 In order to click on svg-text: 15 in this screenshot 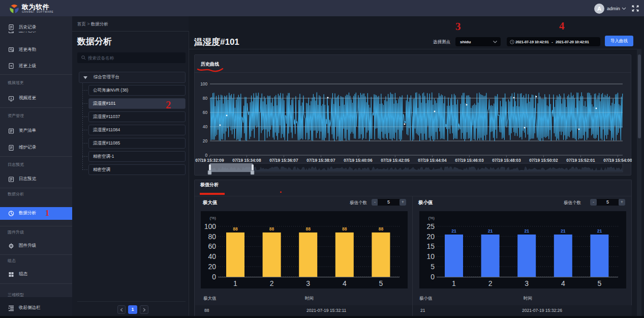, I will do `click(431, 246)`.